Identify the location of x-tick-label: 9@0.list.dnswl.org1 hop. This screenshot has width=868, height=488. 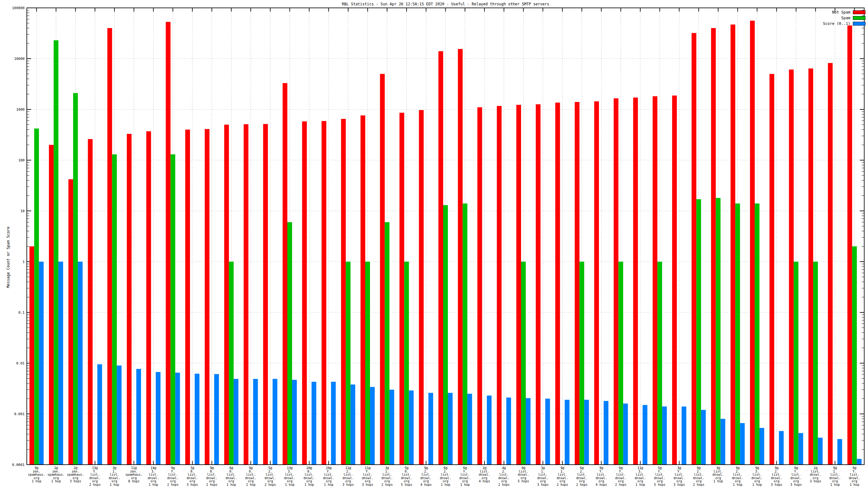
(251, 476).